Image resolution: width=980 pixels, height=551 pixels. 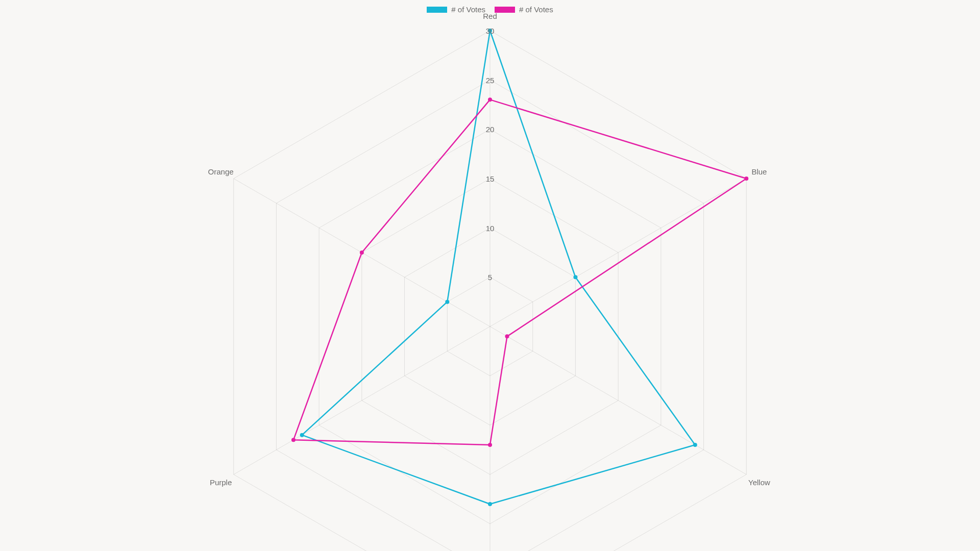 I want to click on tick-label-20: 20, so click(x=490, y=130).